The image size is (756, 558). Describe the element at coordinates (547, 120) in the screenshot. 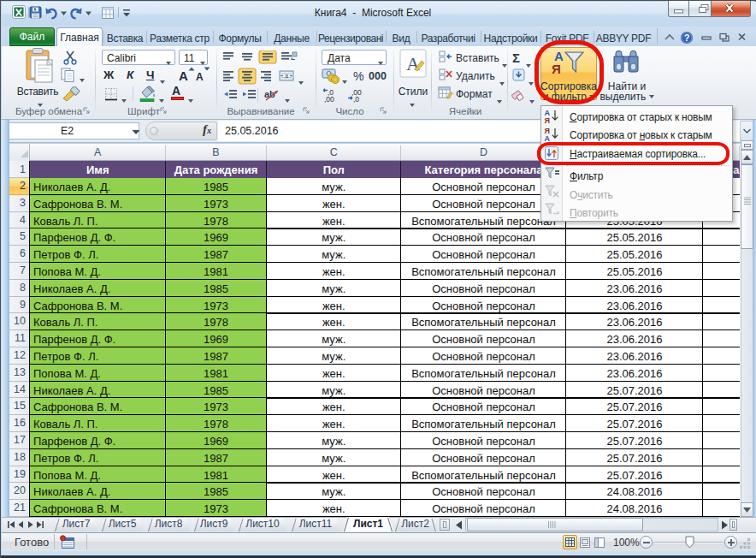

I see `svg-text: Я` at that location.